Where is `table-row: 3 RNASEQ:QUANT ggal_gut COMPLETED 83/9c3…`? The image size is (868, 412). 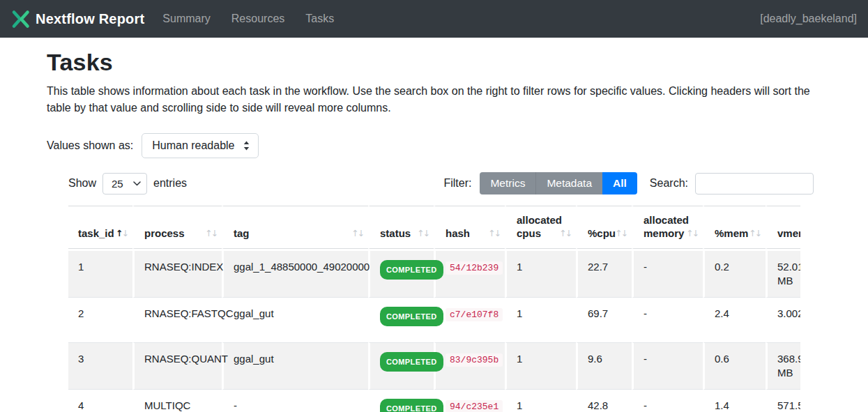
table-row: 3 RNASEQ:QUANT ggal_gut COMPLETED 83/9c3… is located at coordinates (434, 365).